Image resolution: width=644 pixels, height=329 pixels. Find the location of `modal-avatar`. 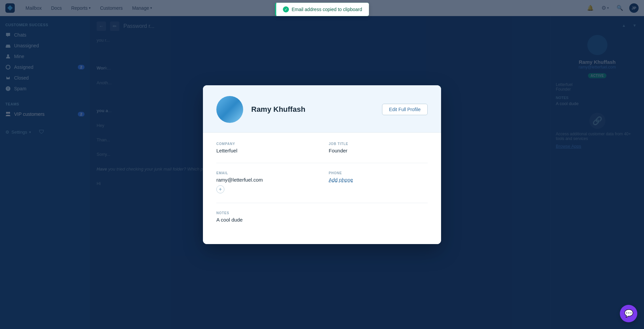

modal-avatar is located at coordinates (230, 109).